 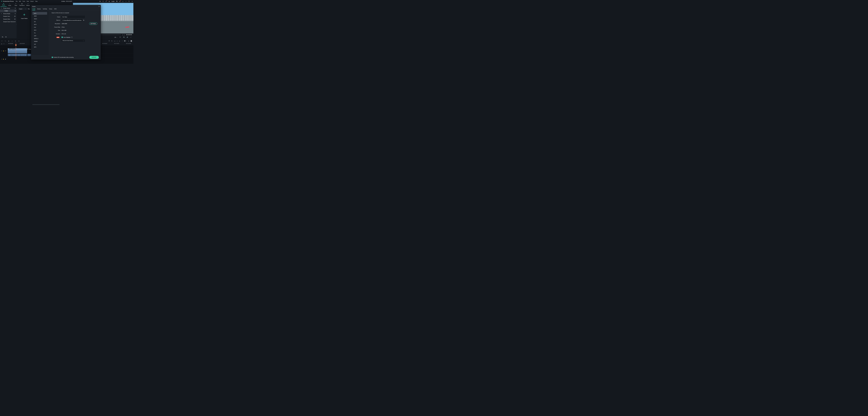 What do you see at coordinates (40, 28) in the screenshot?
I see `format-f4v: F4V` at bounding box center [40, 28].